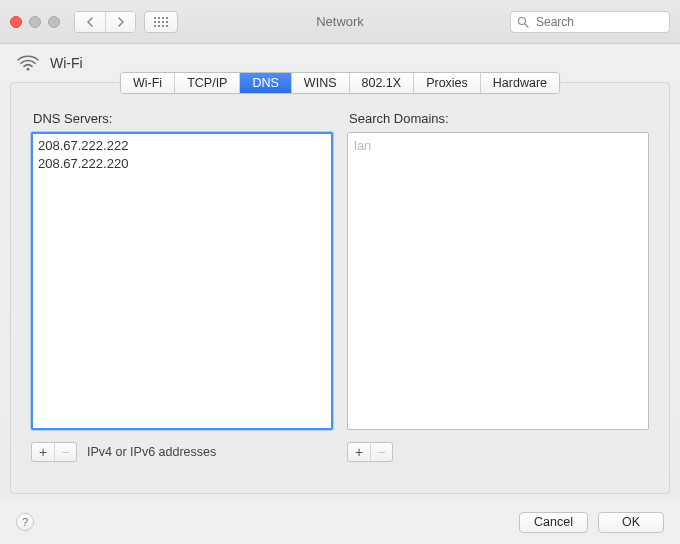 The image size is (680, 544). What do you see at coordinates (590, 22) in the screenshot?
I see `search-field` at bounding box center [590, 22].